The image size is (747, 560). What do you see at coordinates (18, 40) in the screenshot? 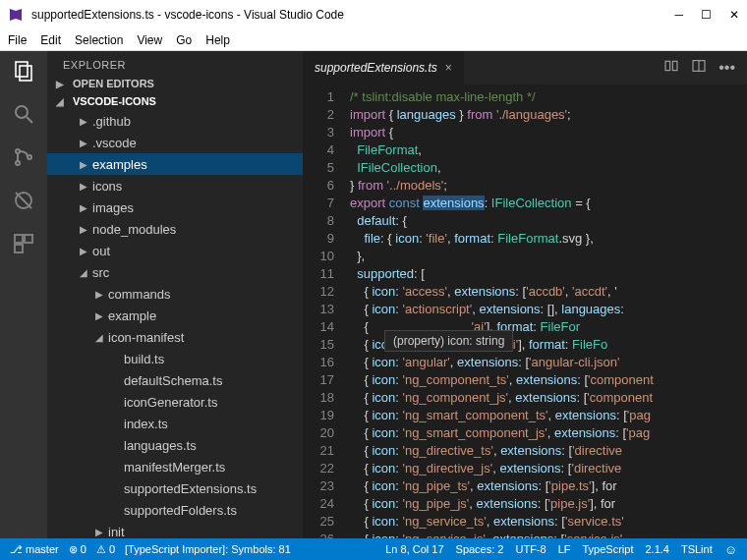
I see `menu-file: File` at bounding box center [18, 40].